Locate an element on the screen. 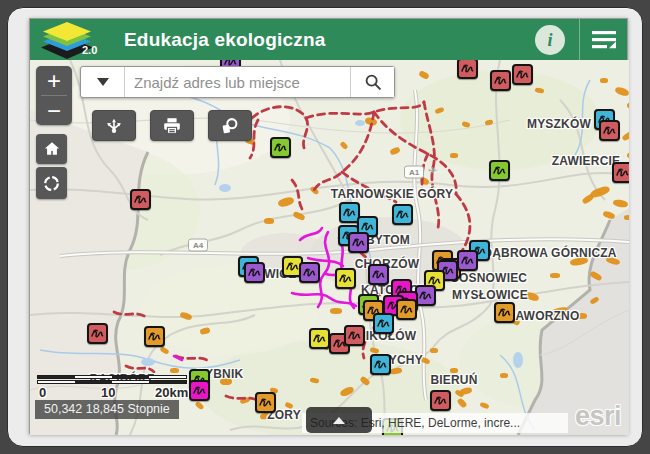 This screenshot has height=454, width=650. zoom-in-button: + is located at coordinates (54, 80).